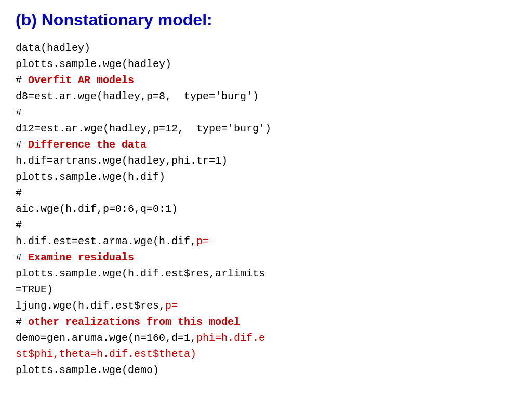 The image size is (532, 399). What do you see at coordinates (266, 20) in the screenshot?
I see `page-title: (b) Nonstationary model:` at bounding box center [266, 20].